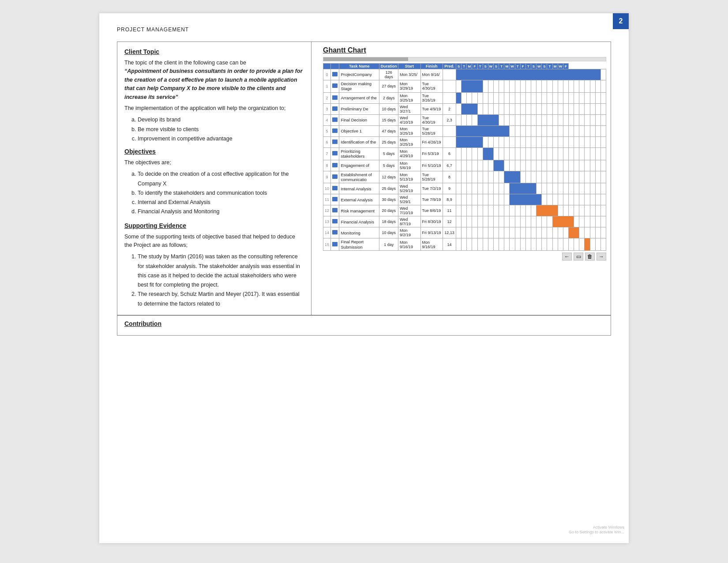 This screenshot has height=563, width=728. I want to click on objectives-intro: The objectives are;, so click(214, 162).